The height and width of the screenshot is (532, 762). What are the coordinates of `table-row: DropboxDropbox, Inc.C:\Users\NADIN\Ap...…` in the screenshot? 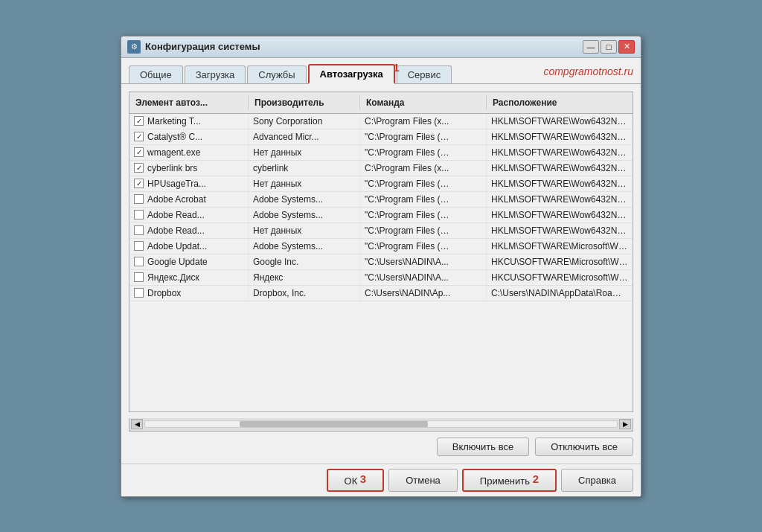 It's located at (381, 293).